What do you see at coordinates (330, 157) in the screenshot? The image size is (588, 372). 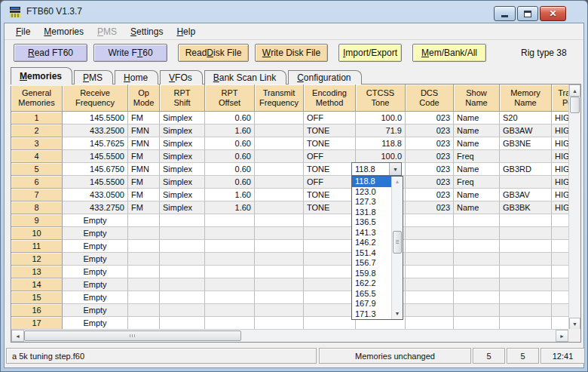 I see `grid-cell: OFF` at bounding box center [330, 157].